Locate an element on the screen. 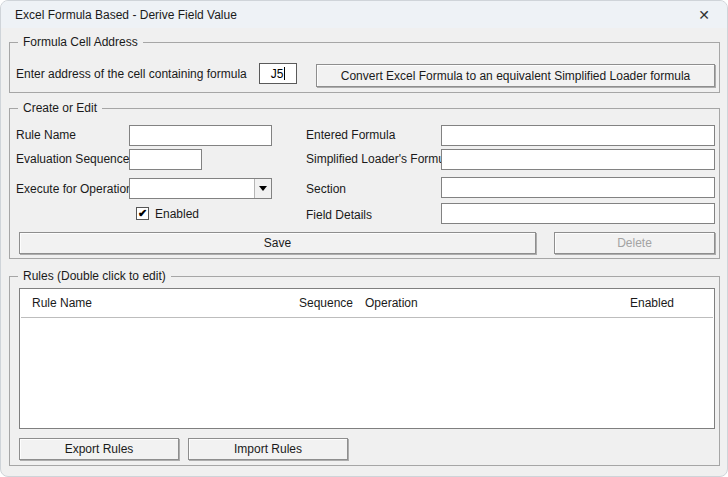 This screenshot has height=477, width=728. cell-address-input: J5 is located at coordinates (278, 74).